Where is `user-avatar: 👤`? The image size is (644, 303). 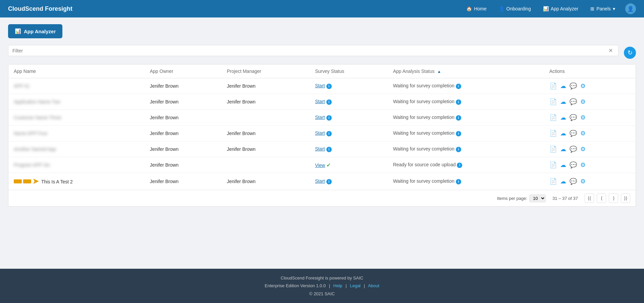
user-avatar: 👤 is located at coordinates (631, 9).